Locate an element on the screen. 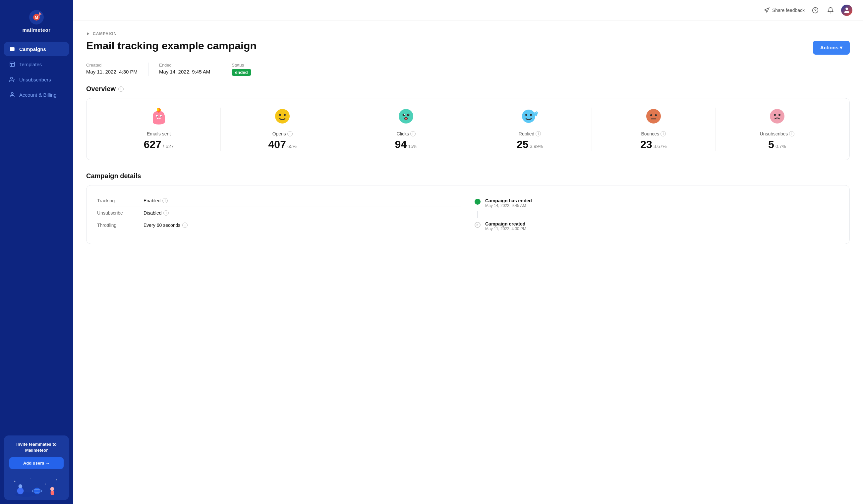  opens-label: Opens i is located at coordinates (283, 134).